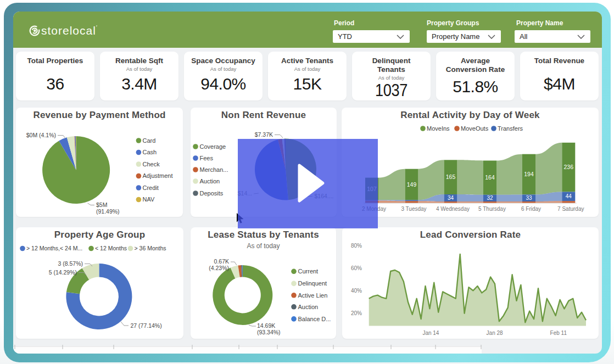  What do you see at coordinates (431, 333) in the screenshot?
I see `svg-text: Jan 14` at bounding box center [431, 333].